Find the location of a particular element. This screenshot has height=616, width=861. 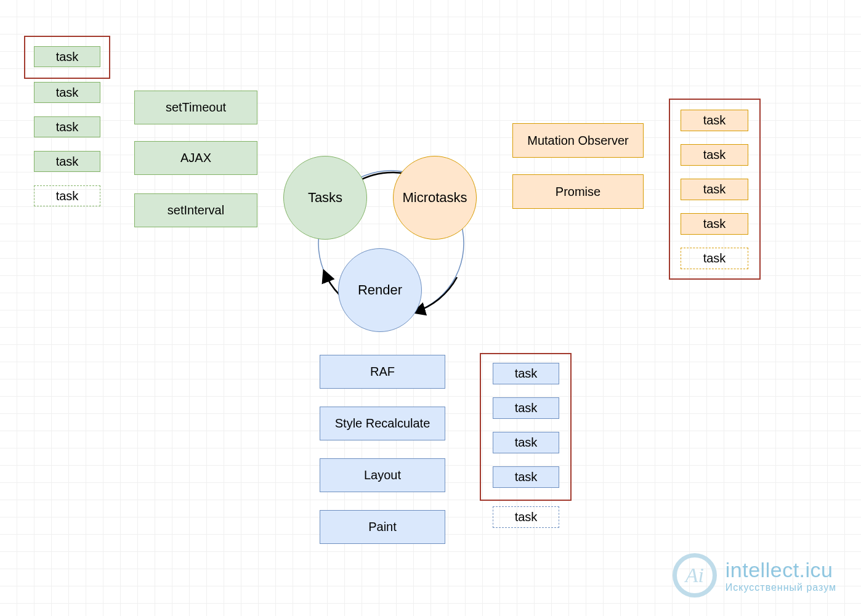

render-step-box: Paint is located at coordinates (382, 527).